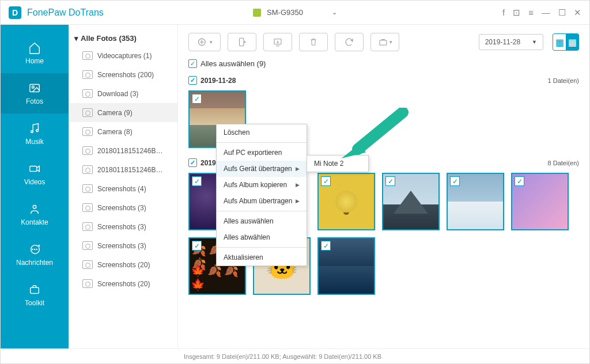 The width and height of the screenshot is (590, 364). I want to click on export-pc-button, so click(278, 42).